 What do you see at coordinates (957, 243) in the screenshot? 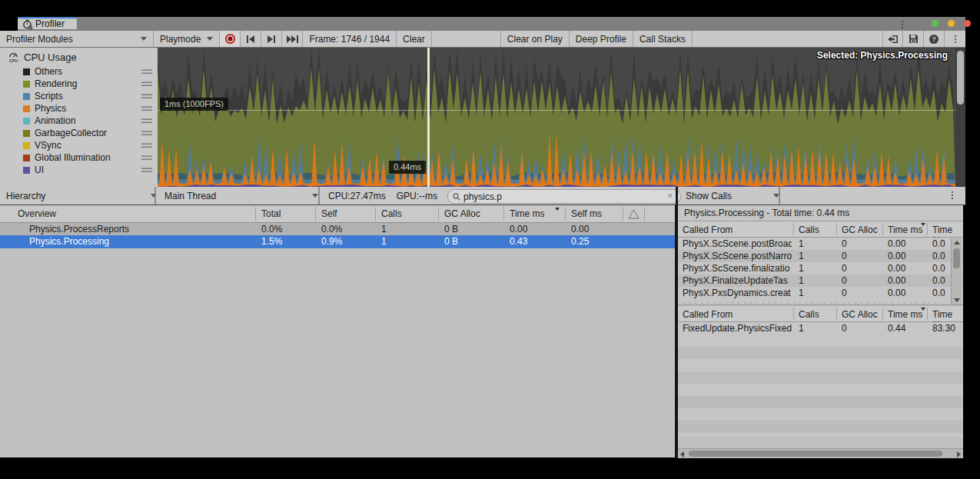
I see `scroll-up-icon` at bounding box center [957, 243].